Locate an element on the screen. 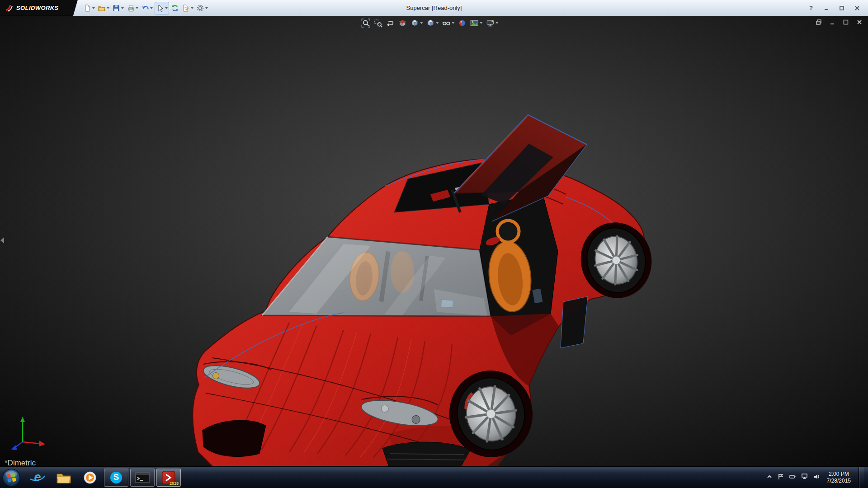 The image size is (868, 488). media-player-icon is located at coordinates (90, 478).